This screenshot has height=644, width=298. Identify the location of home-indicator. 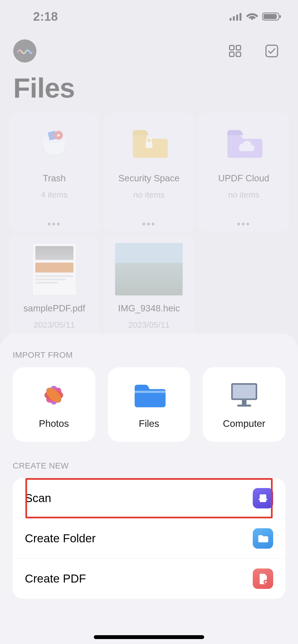
(149, 637).